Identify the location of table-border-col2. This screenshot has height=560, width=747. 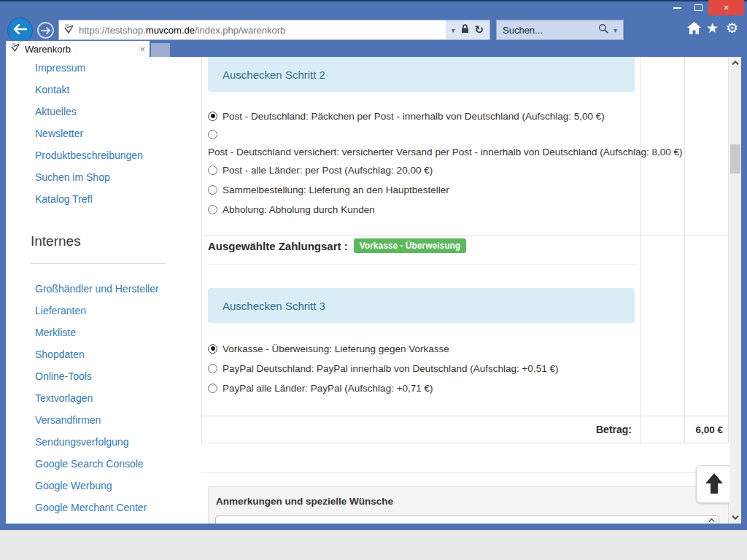
(640, 249).